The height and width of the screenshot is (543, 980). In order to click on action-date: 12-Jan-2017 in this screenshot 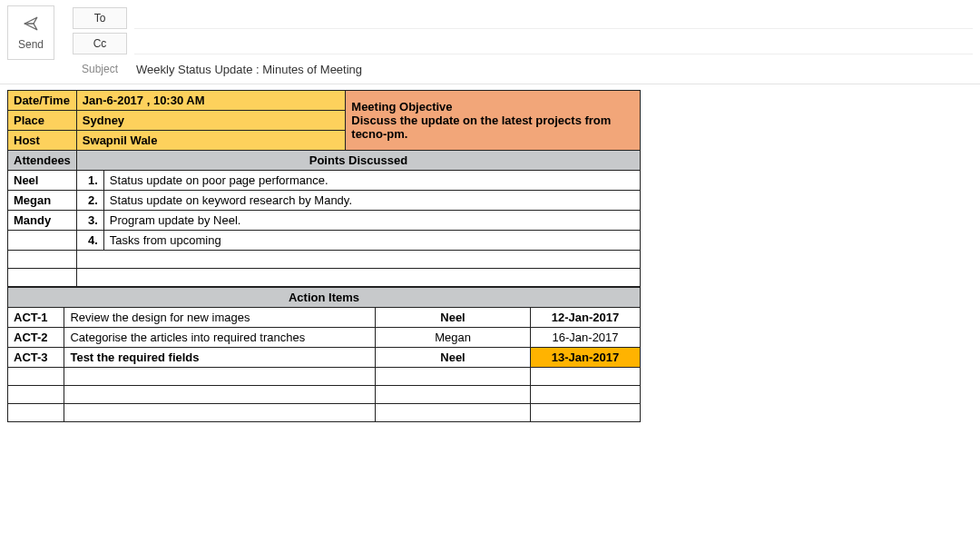, I will do `click(586, 318)`.